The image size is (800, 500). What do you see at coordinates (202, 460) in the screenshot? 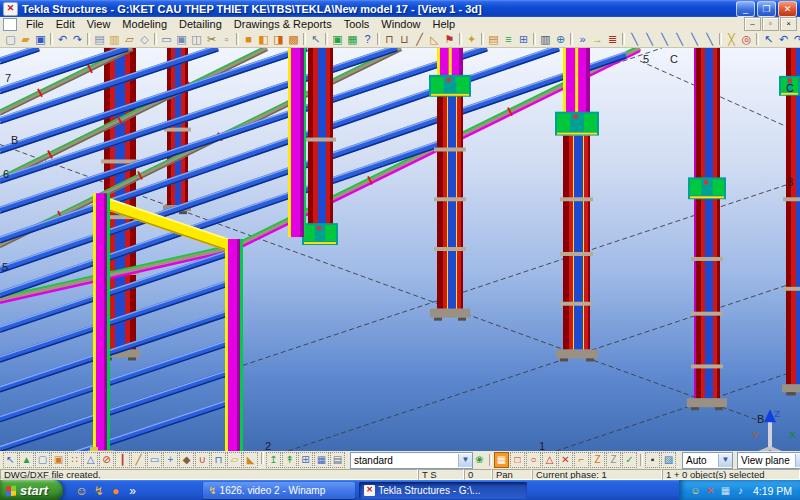
I see `select-welds2-icon: ∪` at bounding box center [202, 460].